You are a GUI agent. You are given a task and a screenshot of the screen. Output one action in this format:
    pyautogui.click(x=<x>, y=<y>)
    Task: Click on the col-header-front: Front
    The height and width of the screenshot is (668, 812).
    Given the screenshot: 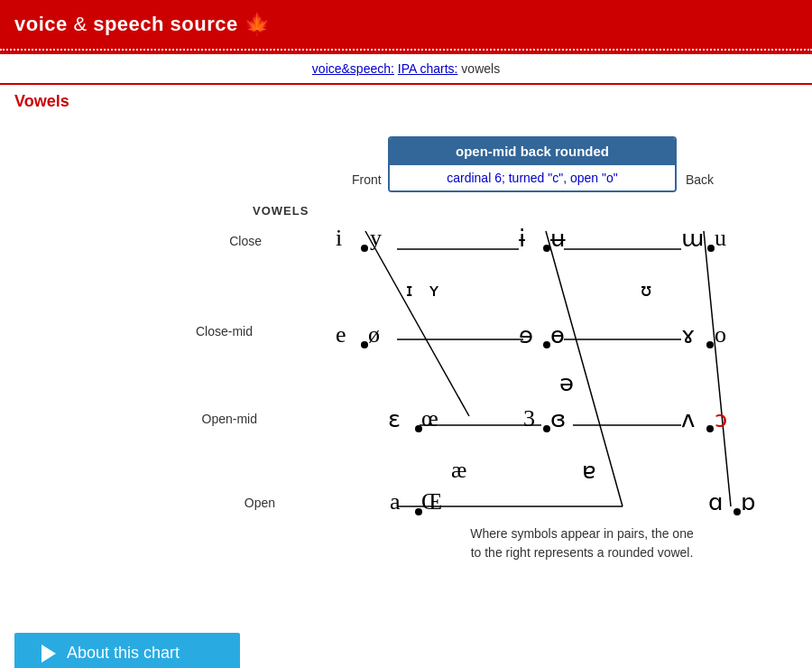 What is the action you would take?
    pyautogui.click(x=366, y=180)
    